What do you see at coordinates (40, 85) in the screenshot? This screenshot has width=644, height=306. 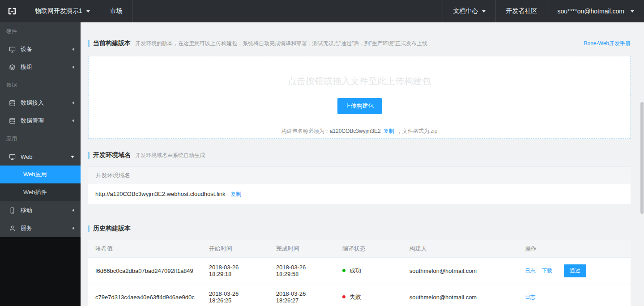 I see `sidebar-group-data: 数据` at bounding box center [40, 85].